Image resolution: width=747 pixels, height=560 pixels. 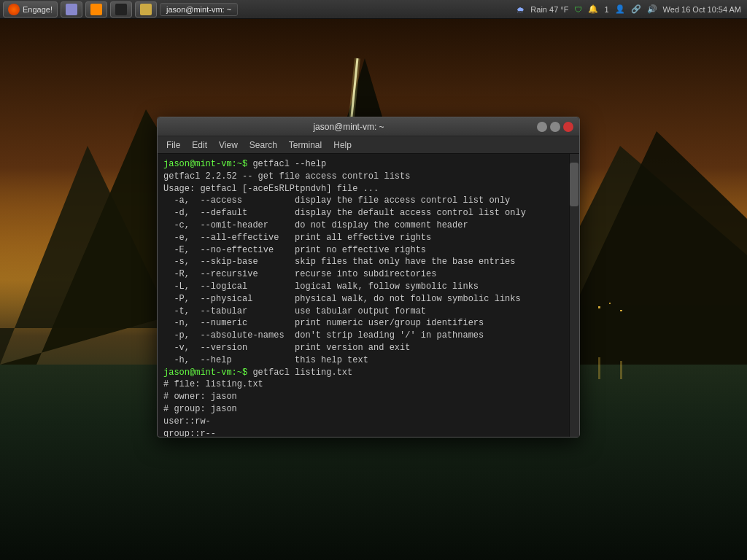 What do you see at coordinates (363, 299) in the screenshot?
I see `line-12: -P, --physical physical walk, do not fol…` at bounding box center [363, 299].